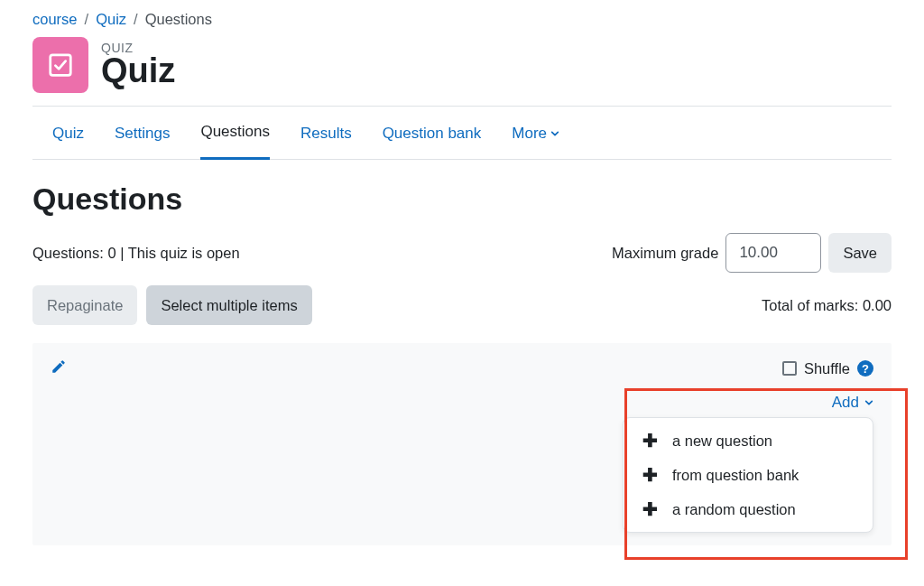  What do you see at coordinates (136, 253) in the screenshot?
I see `quiz-status-text: Questions: 0 | This quiz is open` at bounding box center [136, 253].